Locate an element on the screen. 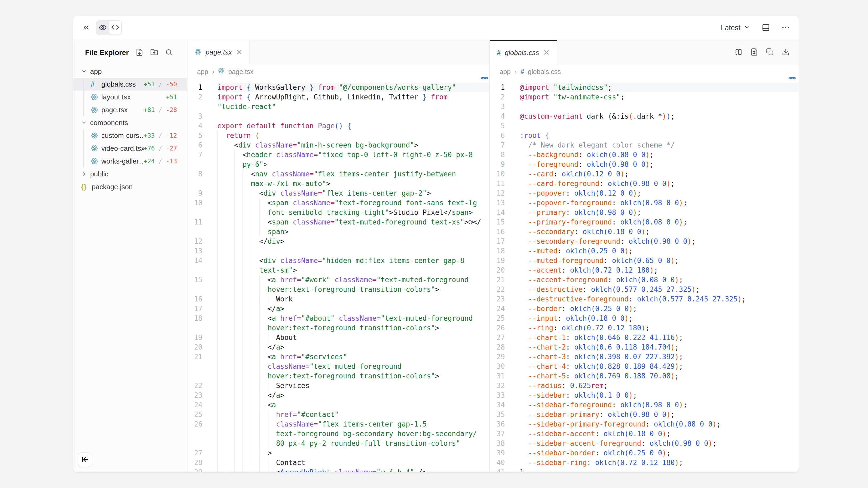  code-toggle-button is located at coordinates (115, 28).